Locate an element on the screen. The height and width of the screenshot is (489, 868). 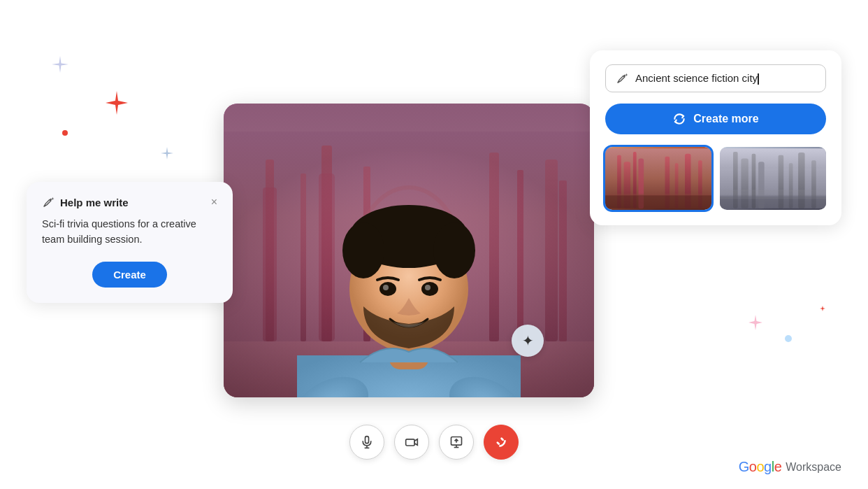
help-me-write-card: Help me write × Sci-fi trivia questions … is located at coordinates (130, 242).